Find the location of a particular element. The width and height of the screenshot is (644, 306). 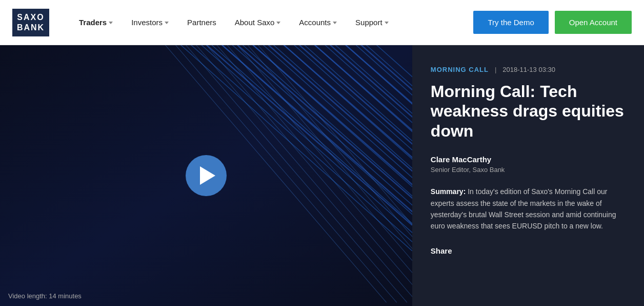

play-button is located at coordinates (206, 176).